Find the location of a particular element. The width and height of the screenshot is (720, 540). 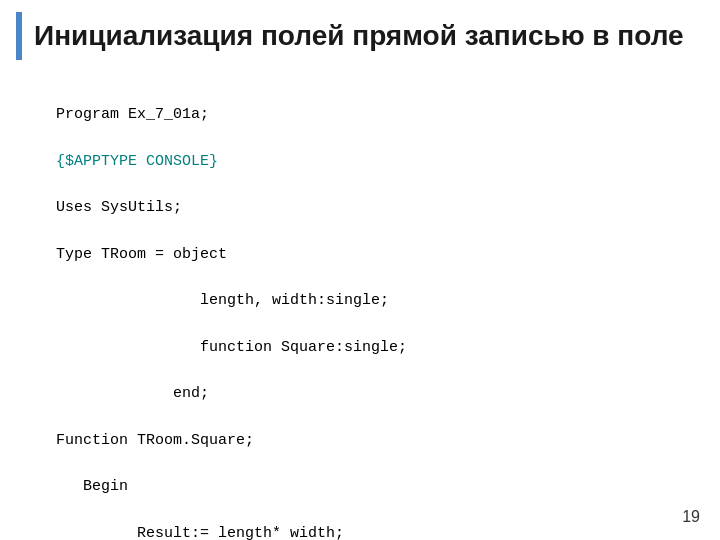

code-line-10: Result:= length* width; is located at coordinates (200, 532).